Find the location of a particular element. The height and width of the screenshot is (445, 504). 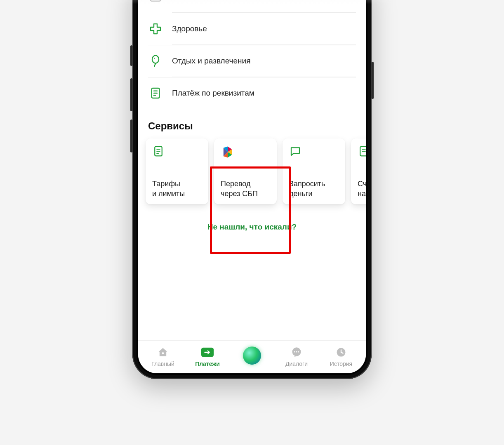

menu-item-label: Работа и бизнес is located at coordinates (202, 1).